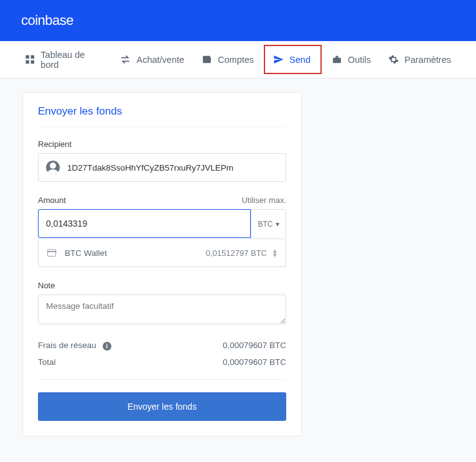  I want to click on network-fee-row: Frais de réseau i 0,00079607 BTC, so click(162, 346).